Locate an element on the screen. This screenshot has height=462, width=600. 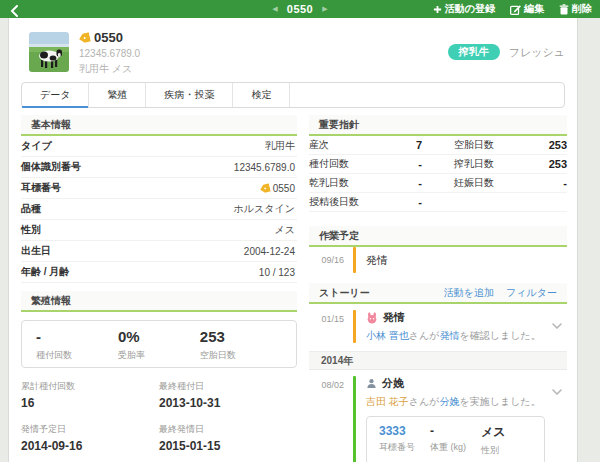
entry-date: 08/02 is located at coordinates (331, 419).